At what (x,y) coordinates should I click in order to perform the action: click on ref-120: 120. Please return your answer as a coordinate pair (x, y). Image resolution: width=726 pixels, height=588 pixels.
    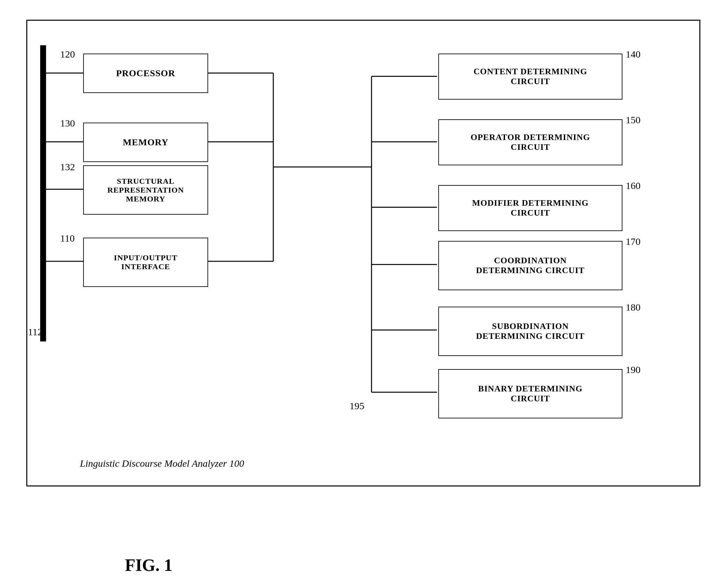
    Looking at the image, I should click on (68, 54).